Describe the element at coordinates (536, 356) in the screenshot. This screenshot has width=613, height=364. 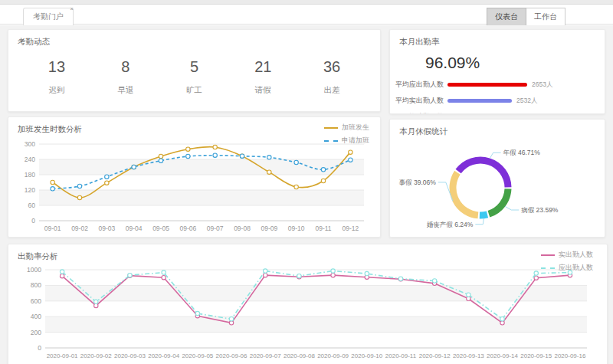
I see `svg-text: 2020-09-15` at that location.